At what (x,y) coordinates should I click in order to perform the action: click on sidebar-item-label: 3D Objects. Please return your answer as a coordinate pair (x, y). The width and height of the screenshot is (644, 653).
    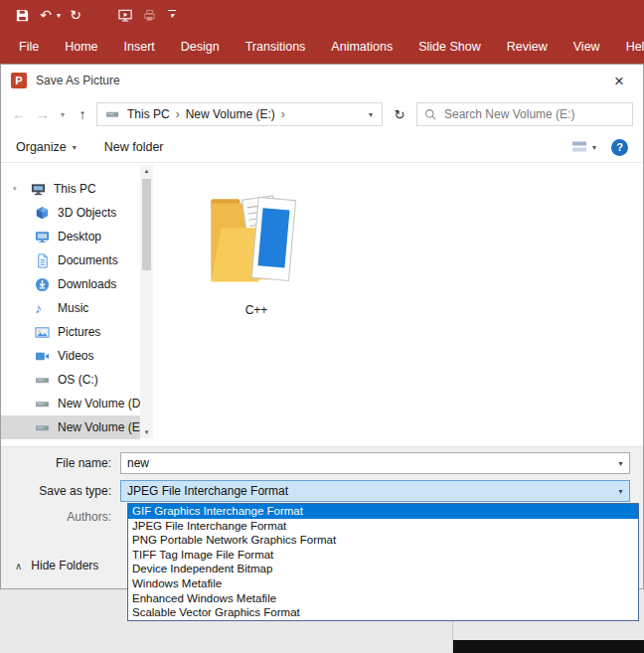
    Looking at the image, I should click on (87, 213).